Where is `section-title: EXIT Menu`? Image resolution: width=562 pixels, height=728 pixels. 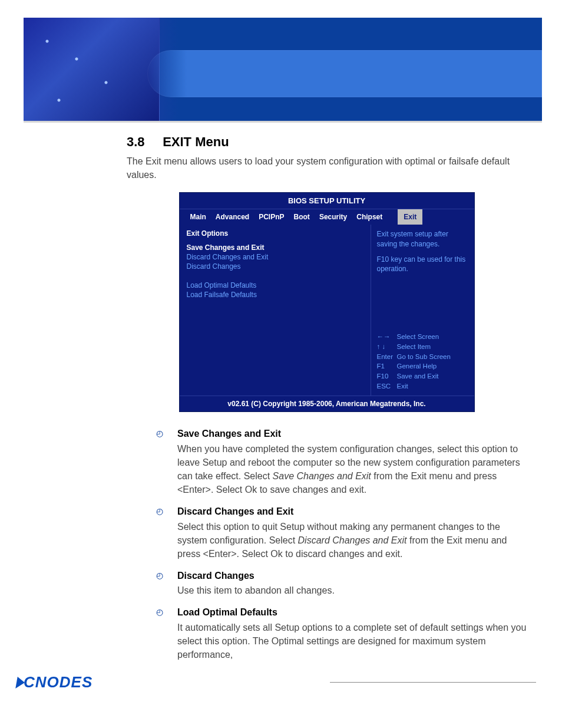 section-title: EXIT Menu is located at coordinates (196, 141).